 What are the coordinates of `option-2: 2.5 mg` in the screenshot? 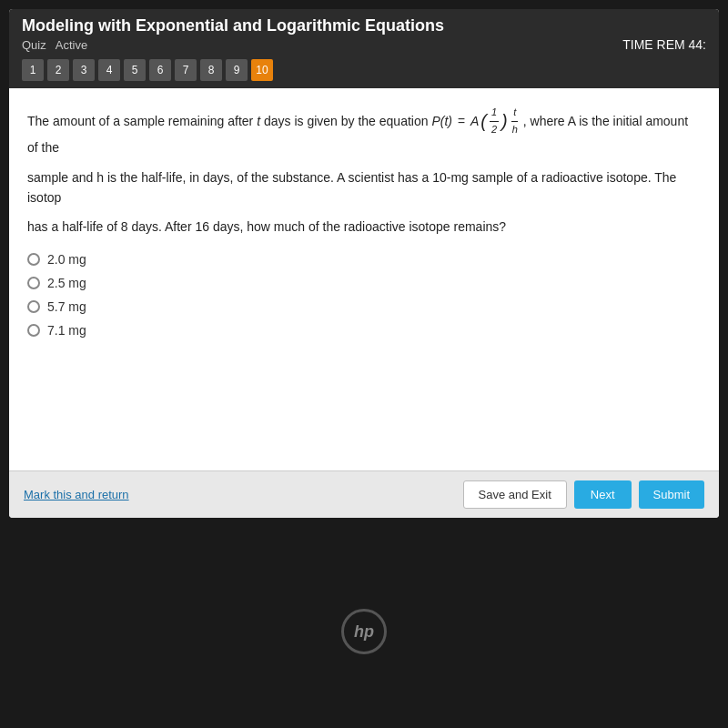 It's located at (364, 283).